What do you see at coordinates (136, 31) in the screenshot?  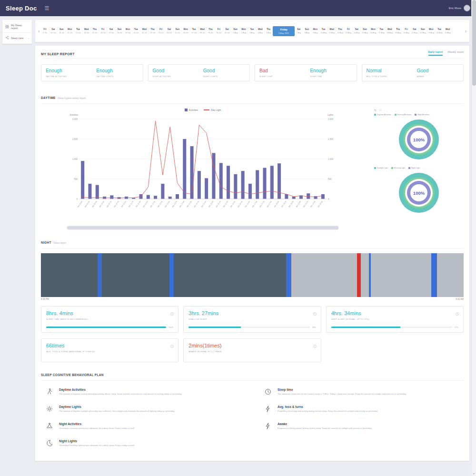 I see `date-cell: Tue20 Jul` at bounding box center [136, 31].